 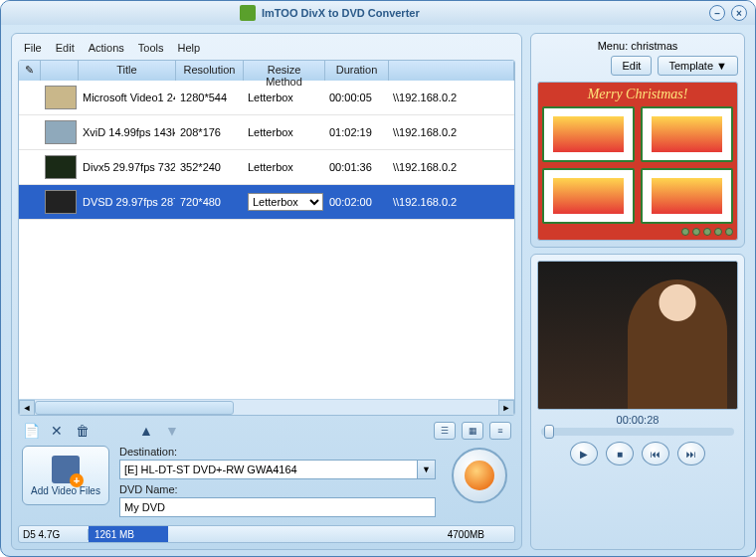 What do you see at coordinates (584, 454) in the screenshot?
I see `play-button: ▶` at bounding box center [584, 454].